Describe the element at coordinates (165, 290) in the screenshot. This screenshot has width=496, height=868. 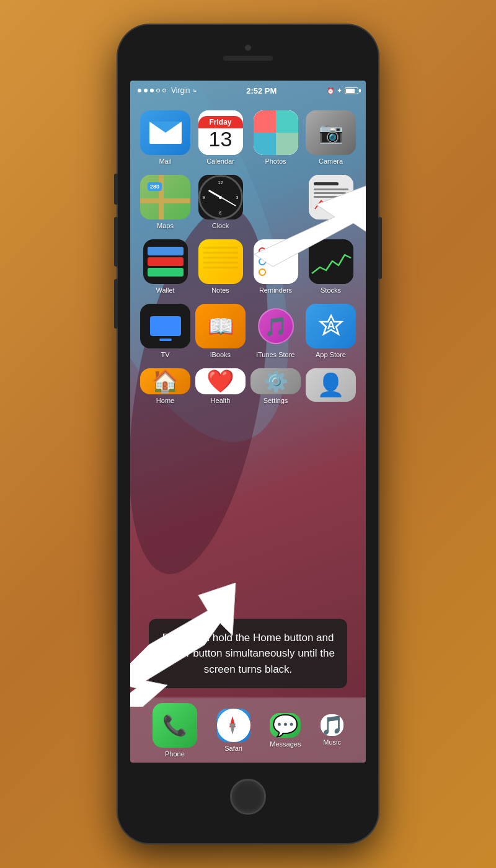
I see `wallet-label: Wallet` at that location.